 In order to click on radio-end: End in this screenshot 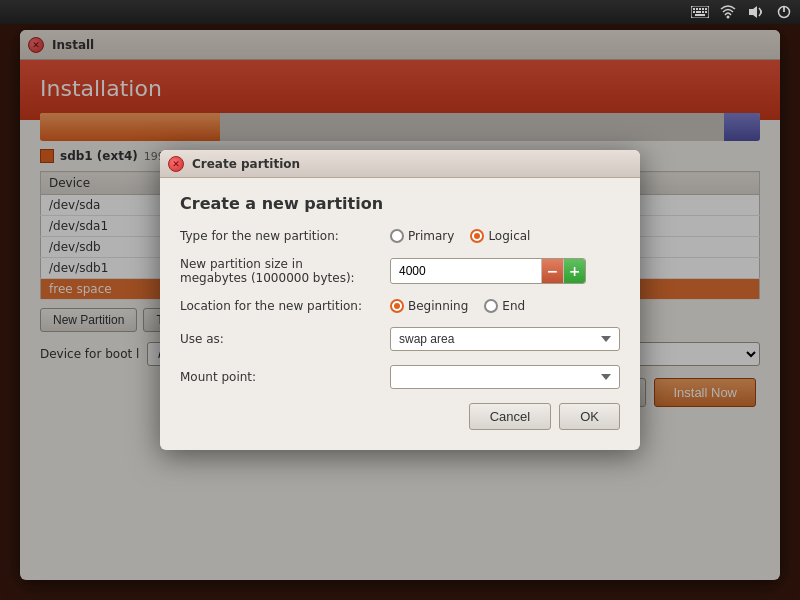, I will do `click(504, 306)`.